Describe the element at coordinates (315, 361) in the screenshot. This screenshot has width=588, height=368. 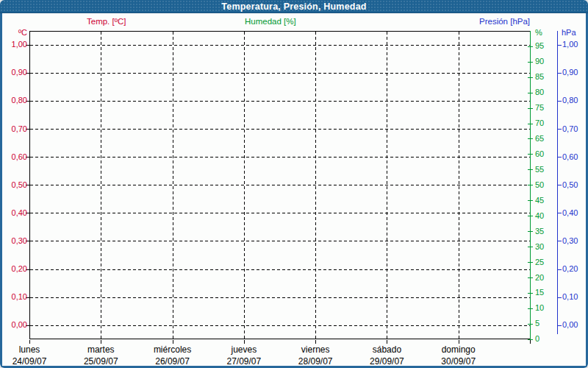
I see `x-axis-date-label: 28/09/07` at that location.